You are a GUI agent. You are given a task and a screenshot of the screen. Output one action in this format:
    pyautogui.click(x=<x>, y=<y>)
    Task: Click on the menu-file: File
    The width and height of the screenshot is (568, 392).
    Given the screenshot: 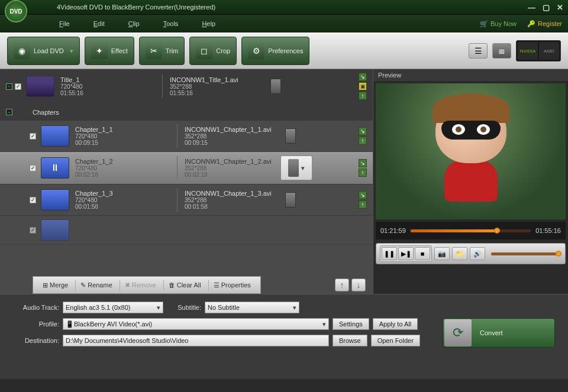 What is the action you would take?
    pyautogui.click(x=64, y=24)
    